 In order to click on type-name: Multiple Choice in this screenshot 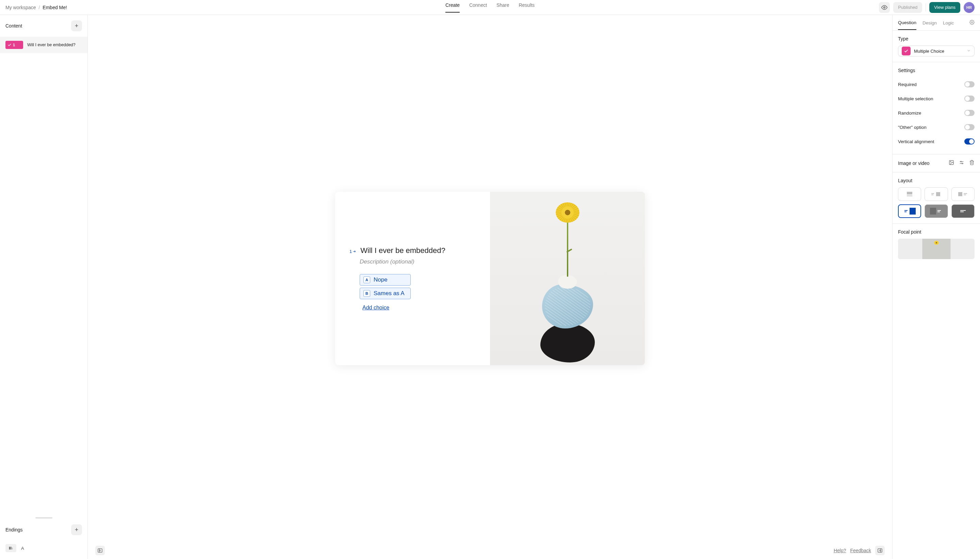, I will do `click(939, 51)`.